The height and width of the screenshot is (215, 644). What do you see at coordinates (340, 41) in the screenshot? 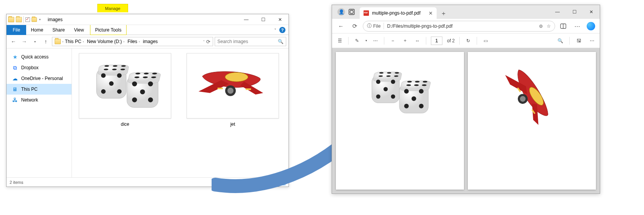
I see `contents-icon: ☰` at bounding box center [340, 41].